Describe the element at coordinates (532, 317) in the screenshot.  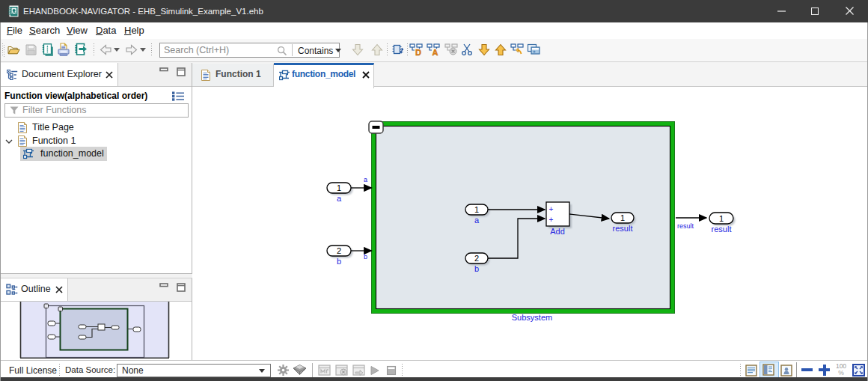
I see `svg-text: Subsystem` at that location.